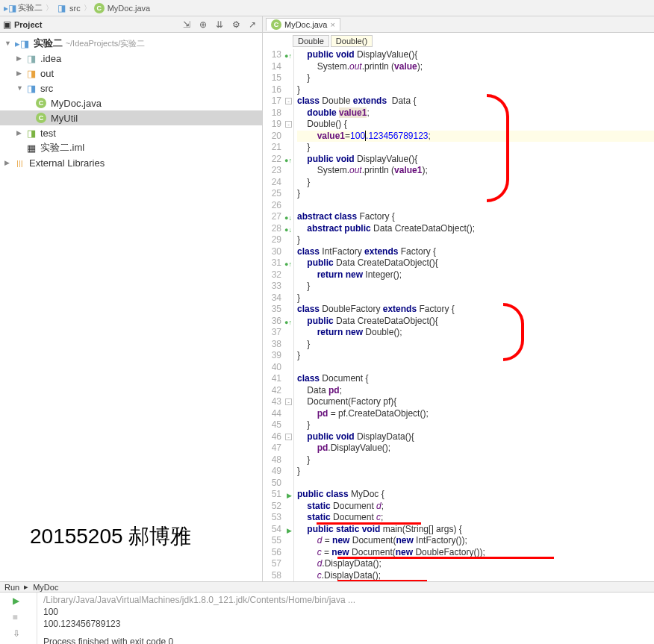 The width and height of the screenshot is (654, 644). What do you see at coordinates (498, 148) in the screenshot?
I see `annotation-brace` at bounding box center [498, 148].